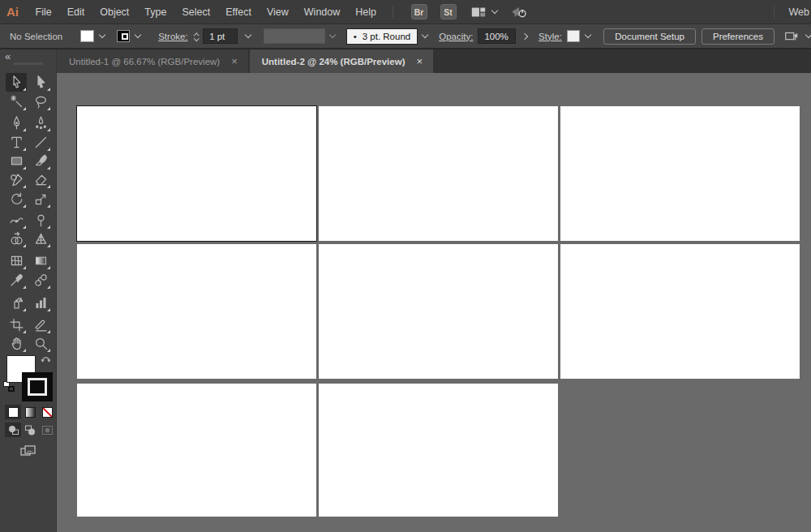 The width and height of the screenshot is (811, 532). I want to click on draw-normal-button, so click(13, 430).